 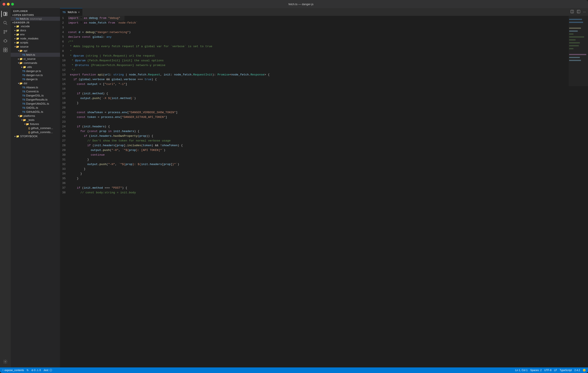 What do you see at coordinates (566, 370) in the screenshot?
I see `language-status: TypeScript` at bounding box center [566, 370].